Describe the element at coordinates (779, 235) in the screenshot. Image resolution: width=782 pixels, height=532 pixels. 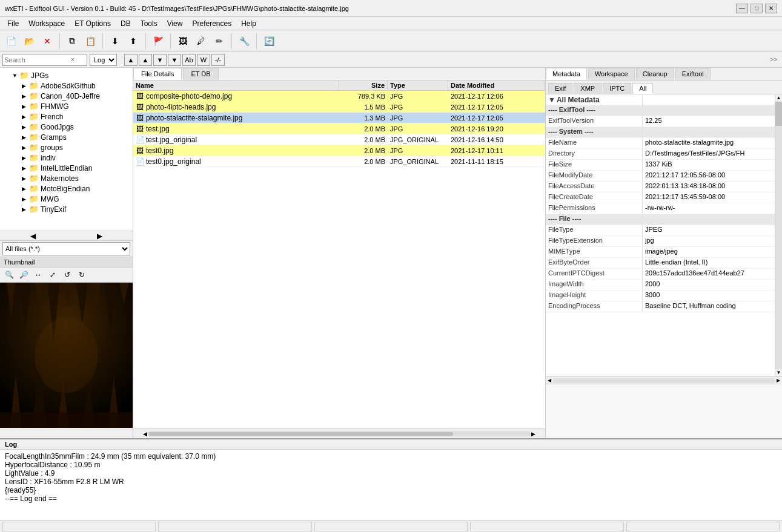
I see `meta-scroll-track` at that location.